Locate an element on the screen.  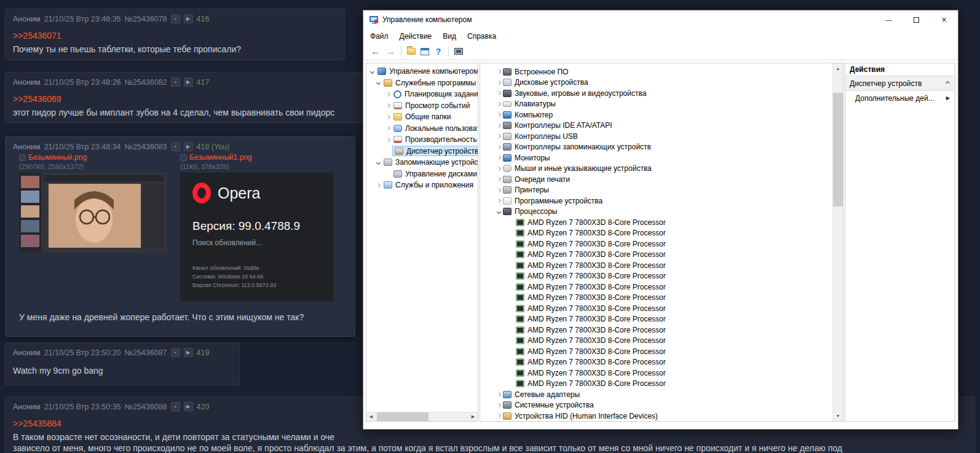
device-category-usb-controllers: Контроллеры USB is located at coordinates (657, 136).